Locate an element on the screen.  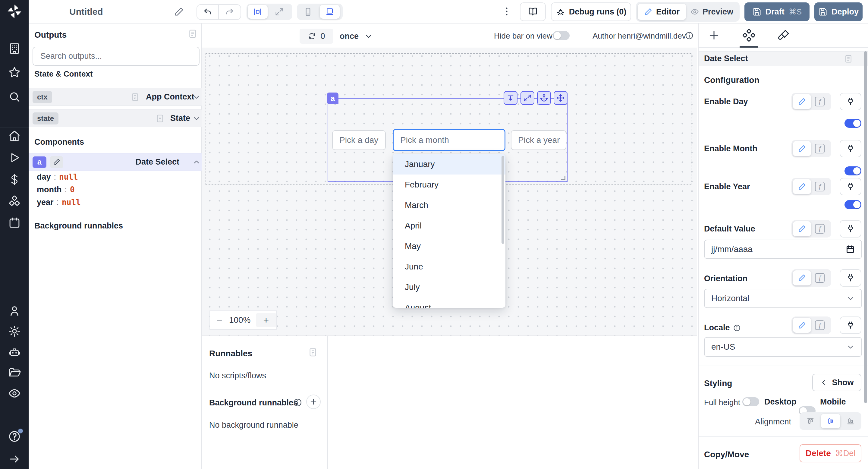
favorites-star-icon is located at coordinates (14, 72).